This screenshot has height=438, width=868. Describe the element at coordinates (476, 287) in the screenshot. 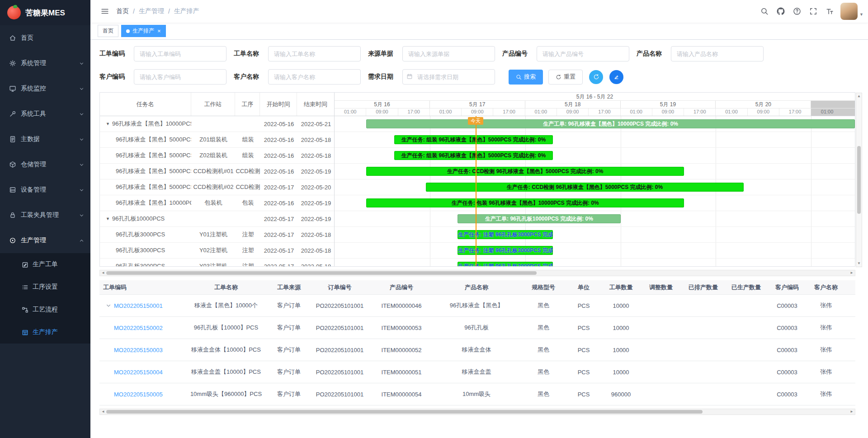

I see `table-column-header-product_name: 产品名称` at that location.